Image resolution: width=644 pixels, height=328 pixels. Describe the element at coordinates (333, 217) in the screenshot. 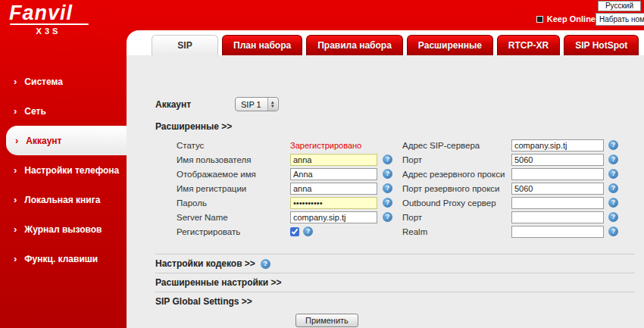

I see `server-name-input` at that location.